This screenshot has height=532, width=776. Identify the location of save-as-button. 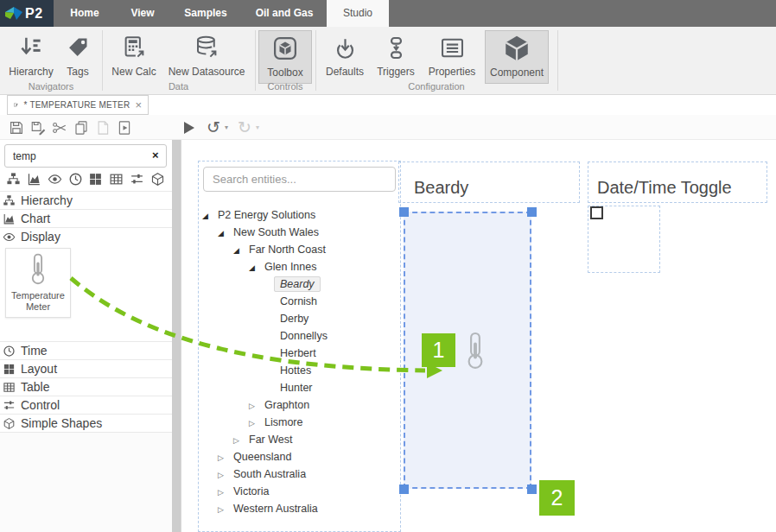
(38, 128).